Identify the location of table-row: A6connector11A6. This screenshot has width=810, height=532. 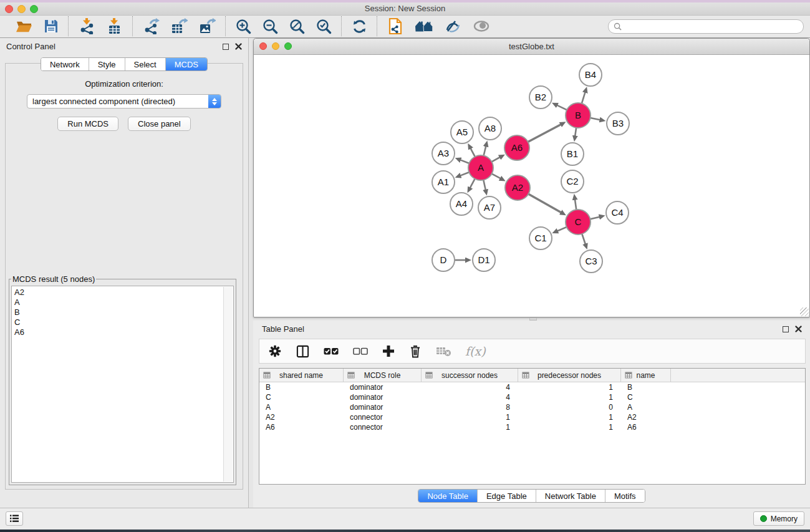
(533, 427).